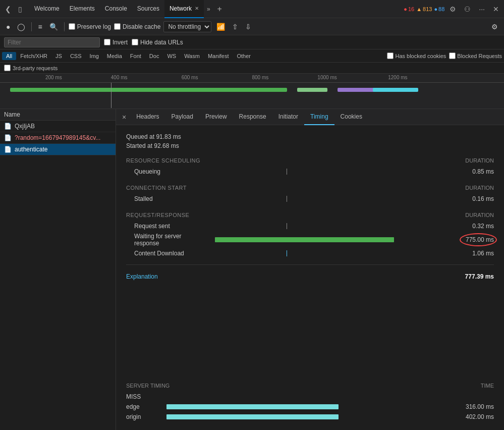  Describe the element at coordinates (220, 9) in the screenshot. I see `tab-add-button: +` at that location.